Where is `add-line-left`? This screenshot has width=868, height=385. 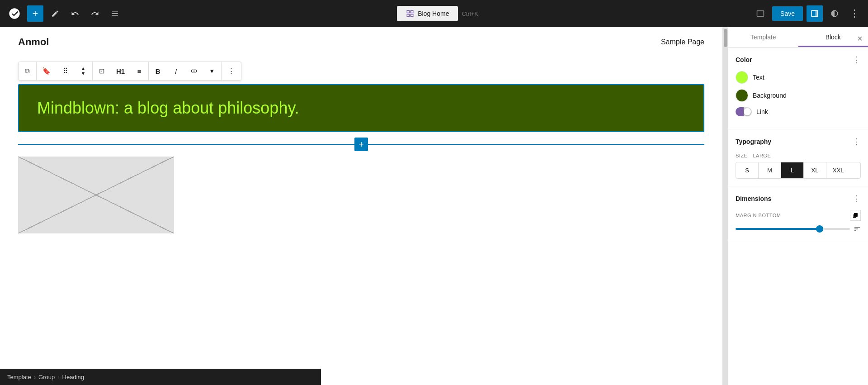
add-line-left is located at coordinates (186, 144).